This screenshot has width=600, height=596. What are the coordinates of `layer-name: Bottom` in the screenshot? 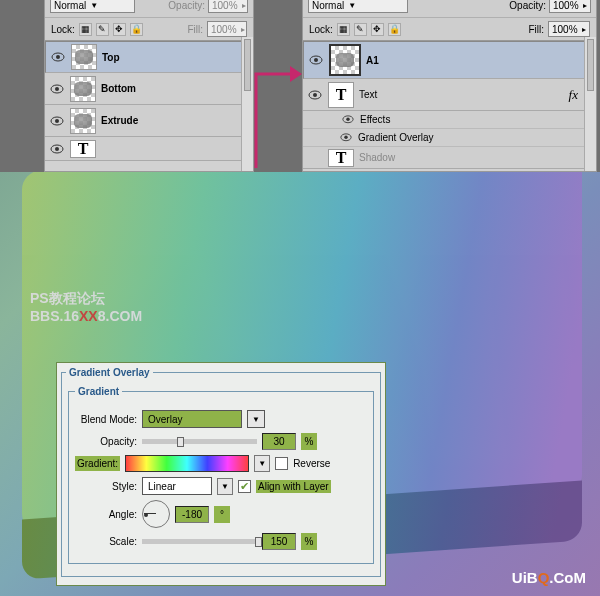 It's located at (118, 88).